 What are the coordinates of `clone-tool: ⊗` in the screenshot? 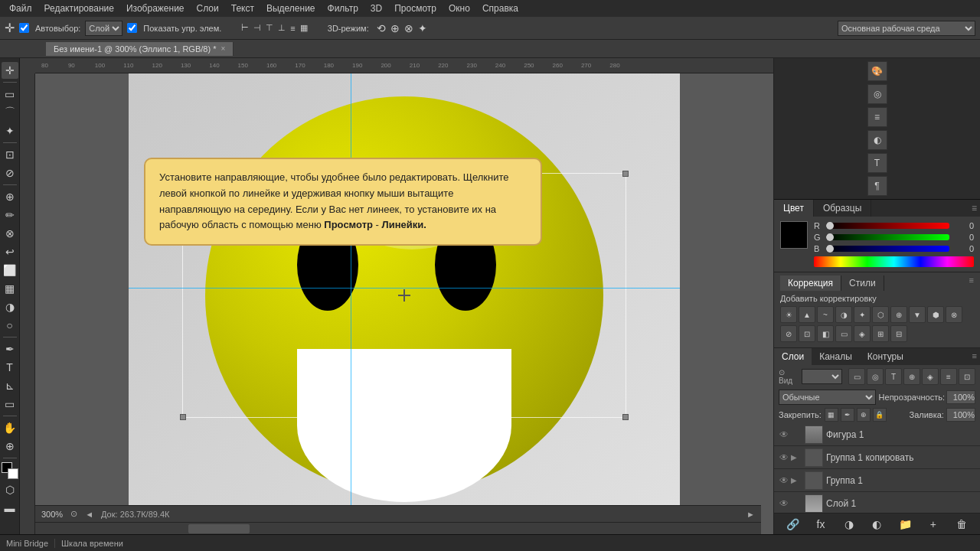 It's located at (10, 233).